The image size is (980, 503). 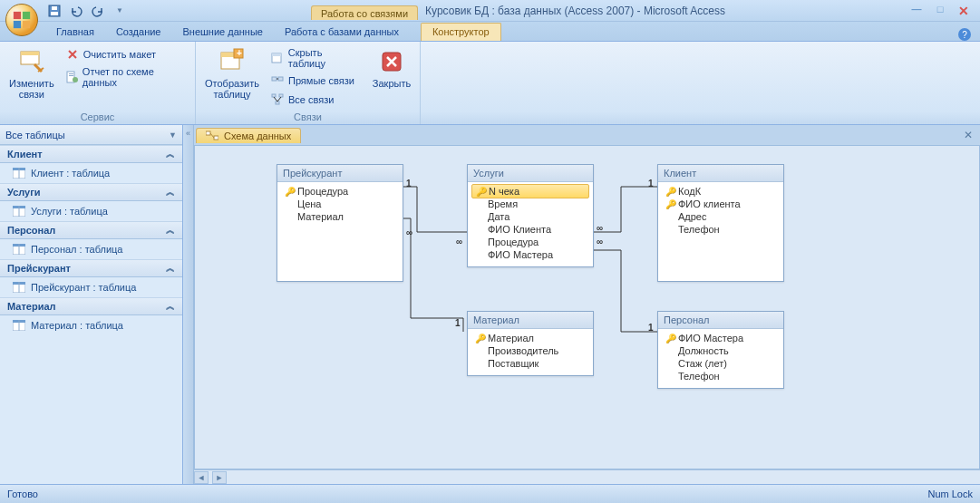 What do you see at coordinates (965, 34) in the screenshot?
I see `help-button: ?` at bounding box center [965, 34].